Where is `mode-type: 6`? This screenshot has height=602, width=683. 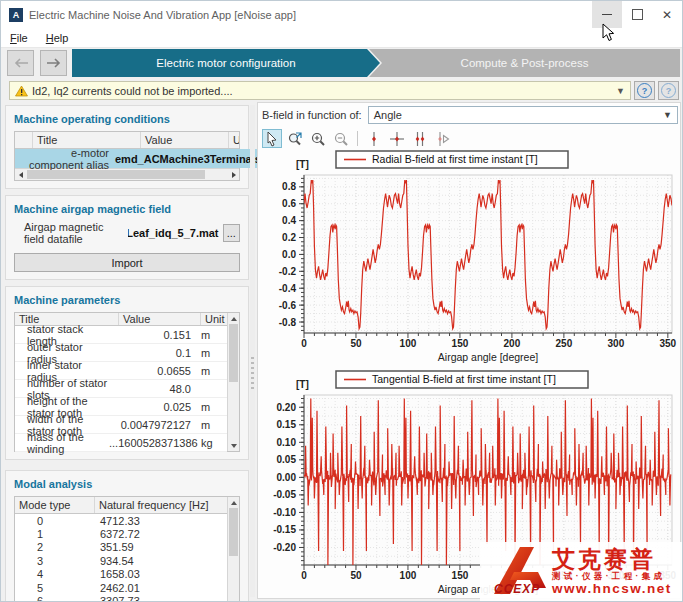 mode-type: 6 is located at coordinates (55, 598).